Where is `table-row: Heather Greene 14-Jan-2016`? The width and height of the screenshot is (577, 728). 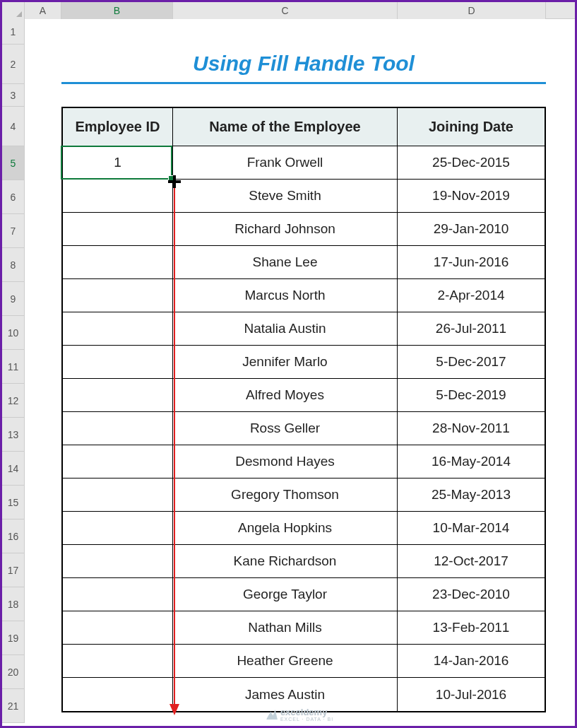 table-row: Heather Greene 14-Jan-2016 is located at coordinates (304, 662).